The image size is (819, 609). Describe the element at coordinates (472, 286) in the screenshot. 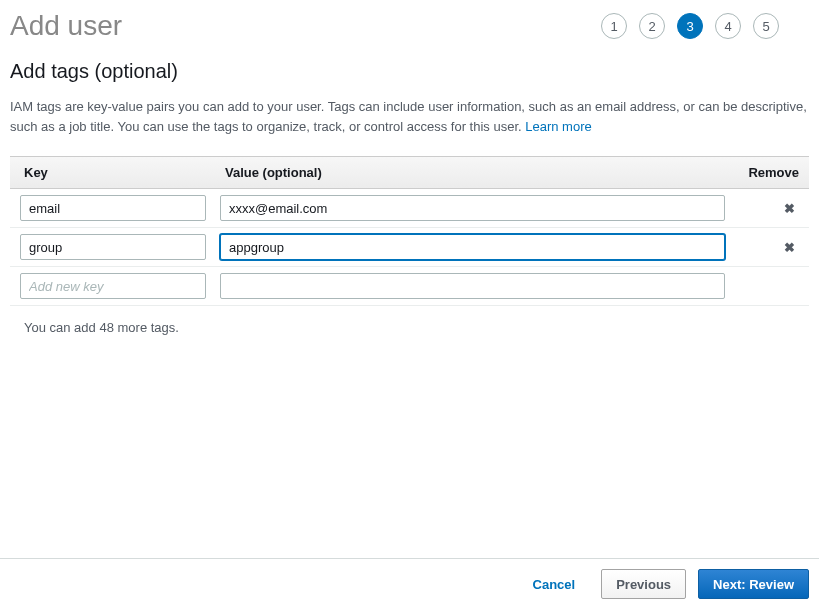

I see `new-tag-value-input` at that location.